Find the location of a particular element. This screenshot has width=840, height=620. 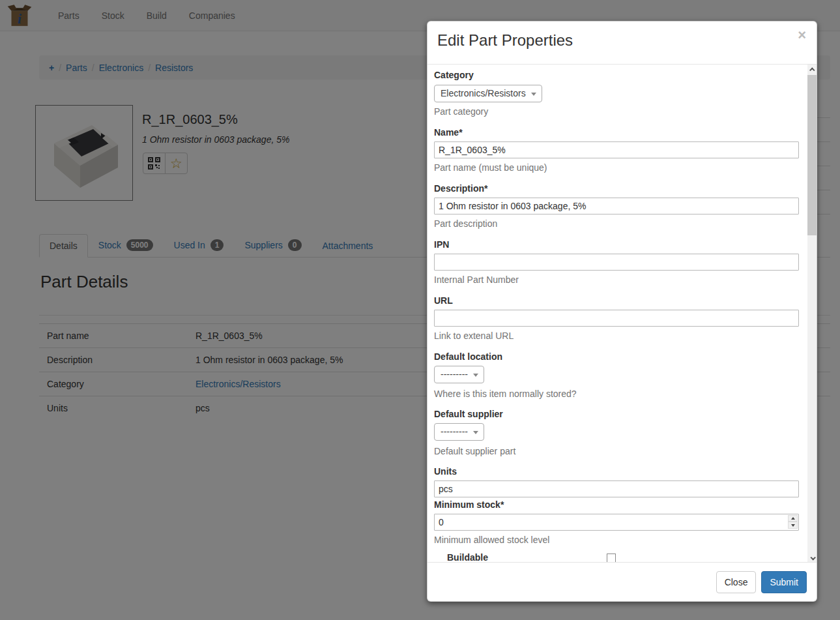

default-supplier-help-text: Default supplier part is located at coordinates (616, 451).